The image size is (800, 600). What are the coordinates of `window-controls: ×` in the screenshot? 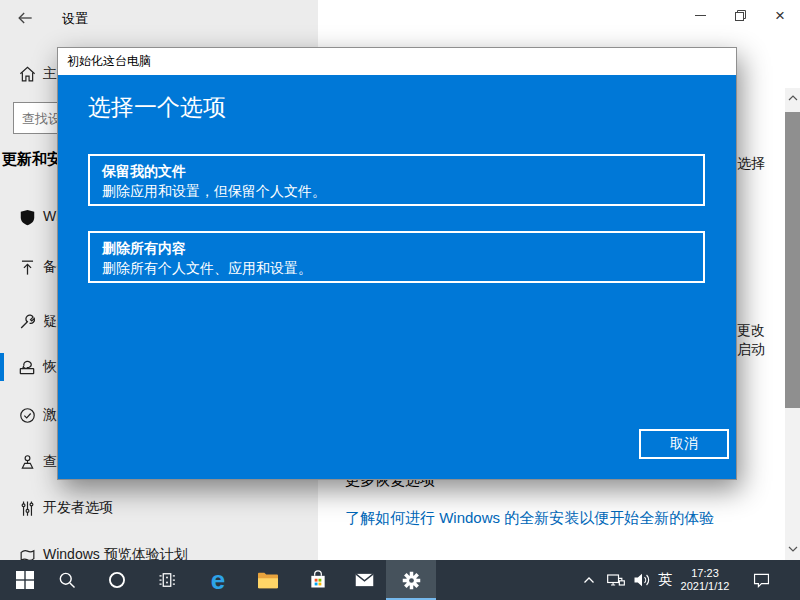 It's located at (740, 16).